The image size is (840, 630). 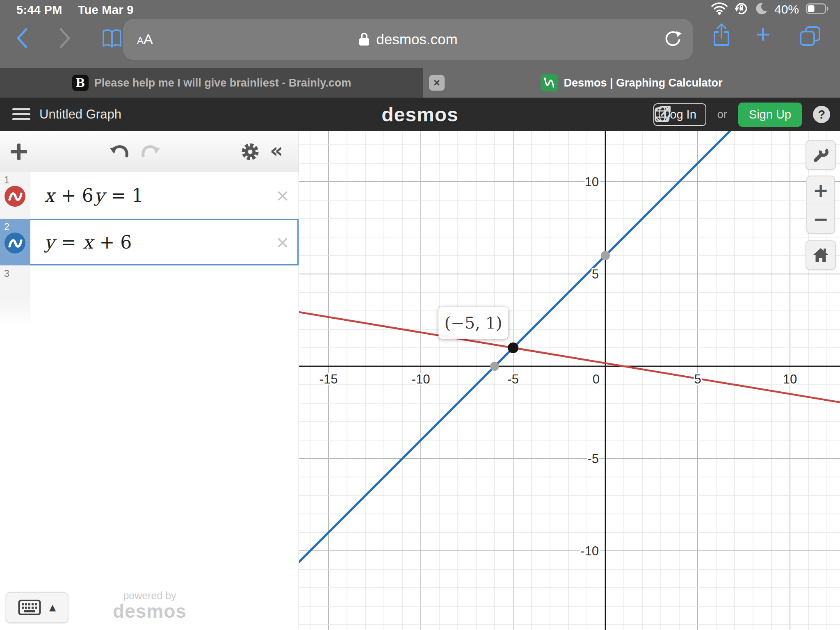 What do you see at coordinates (770, 115) in the screenshot?
I see `signup-button: Sign Up` at bounding box center [770, 115].